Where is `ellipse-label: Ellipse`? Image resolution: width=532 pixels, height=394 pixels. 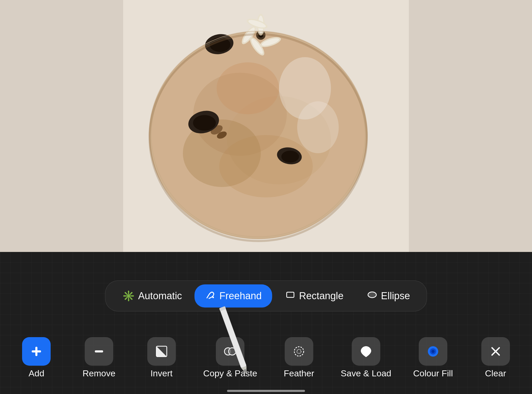 ellipse-label: Ellipse is located at coordinates (395, 296).